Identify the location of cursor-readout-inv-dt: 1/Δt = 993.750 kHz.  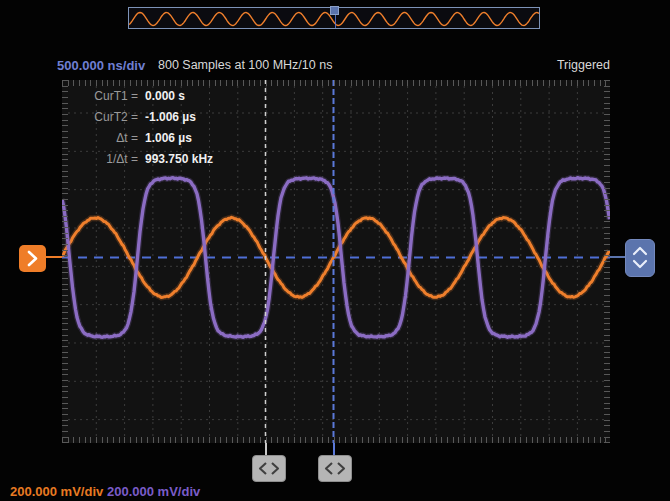
(140, 160).